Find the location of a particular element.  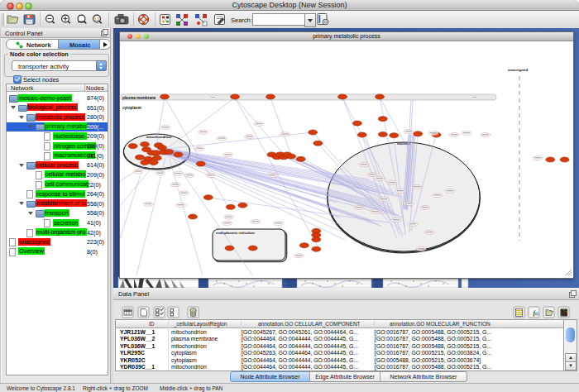

svg-text: unassigned is located at coordinates (518, 69).